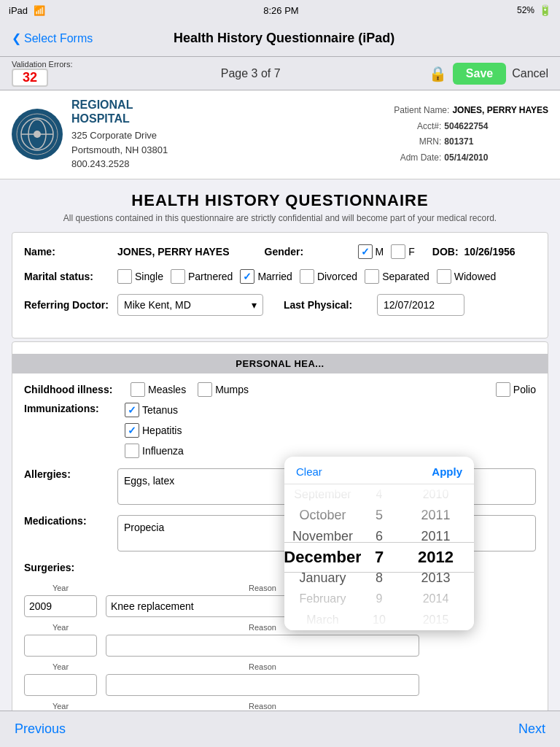 The image size is (560, 747). What do you see at coordinates (466, 158) in the screenshot?
I see `adm-date-value: 05/14/2010` at bounding box center [466, 158].